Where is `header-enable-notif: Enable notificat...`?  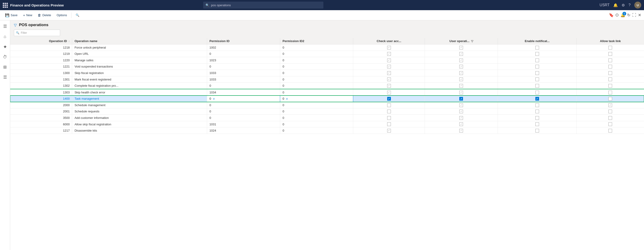
header-enable-notif: Enable notificat... is located at coordinates (538, 41).